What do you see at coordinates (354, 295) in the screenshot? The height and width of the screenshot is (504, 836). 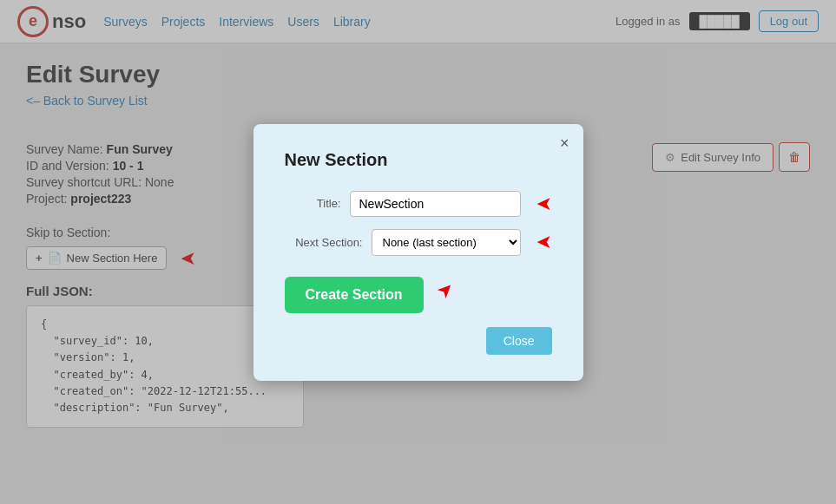 I see `create-section-button: Create Section` at bounding box center [354, 295].